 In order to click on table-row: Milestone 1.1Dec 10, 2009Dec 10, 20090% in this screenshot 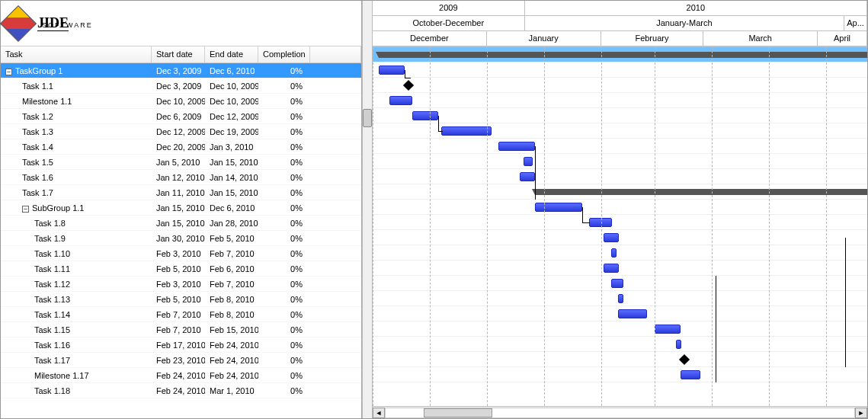, I will do `click(181, 101)`.